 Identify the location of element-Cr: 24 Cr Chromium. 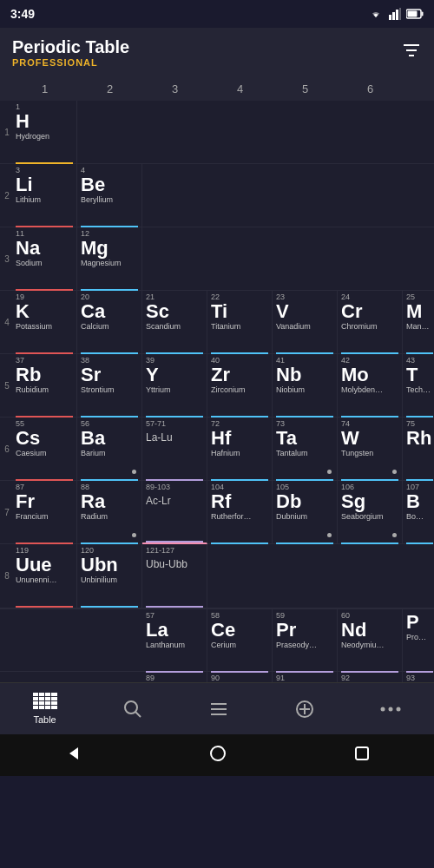
(370, 323).